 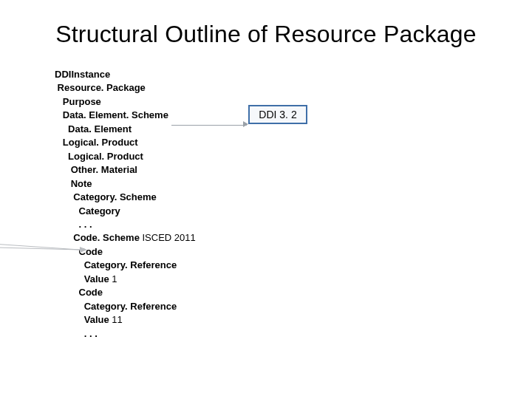 What do you see at coordinates (209, 122) in the screenshot?
I see `connector-arrow-icon` at bounding box center [209, 122].